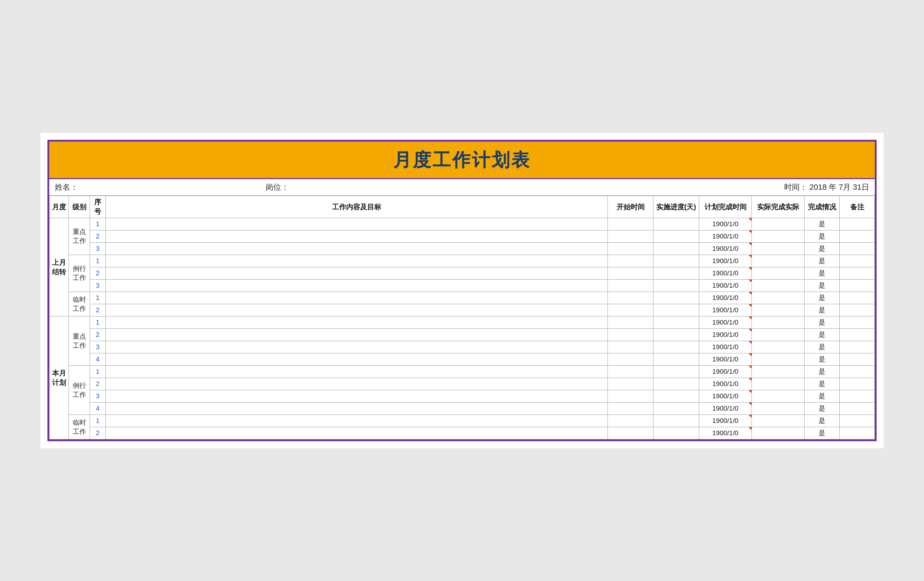 The image size is (924, 581). What do you see at coordinates (79, 390) in the screenshot?
I see `cell-level: 例行工作` at bounding box center [79, 390].